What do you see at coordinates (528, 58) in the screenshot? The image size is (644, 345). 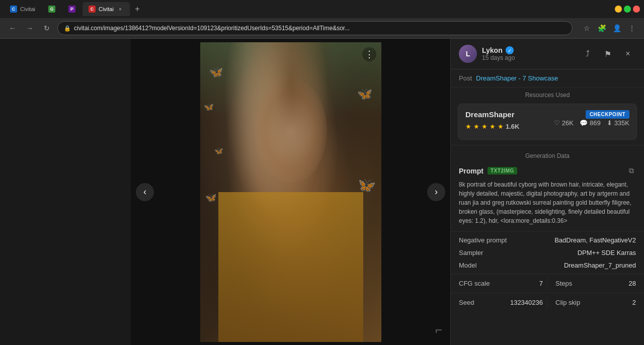 I see `timestamp: 15 days ago` at bounding box center [528, 58].